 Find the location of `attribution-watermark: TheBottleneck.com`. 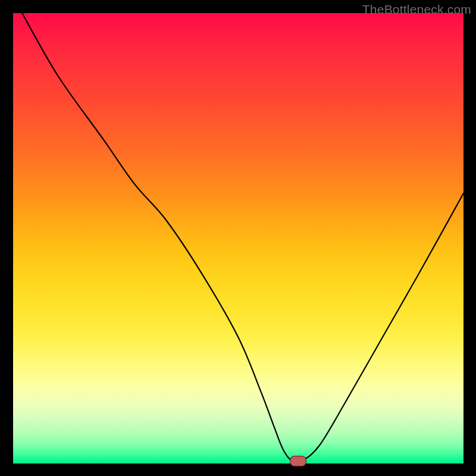

attribution-watermark: TheBottleneck.com is located at coordinates (416, 10).